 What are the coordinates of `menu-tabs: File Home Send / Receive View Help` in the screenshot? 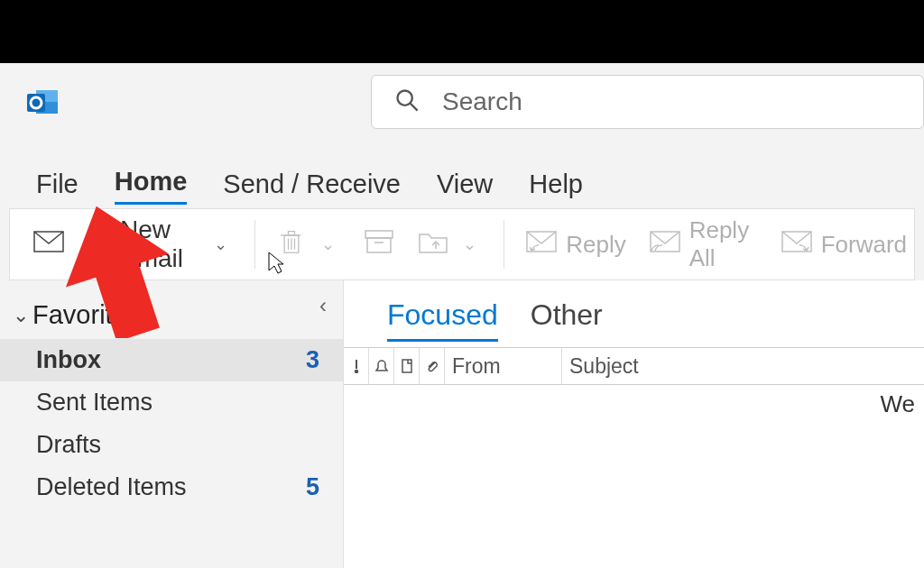 It's located at (462, 172).